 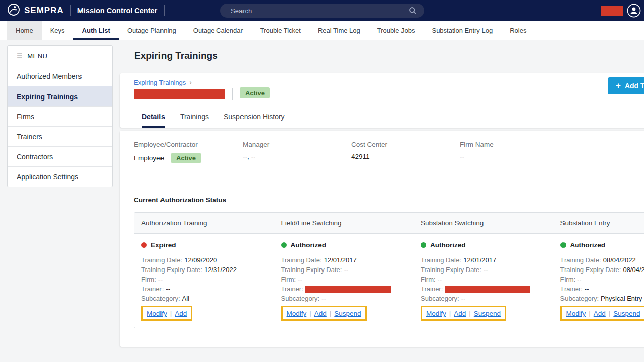 I want to click on sidebar-item-application-settings: Application Settings, so click(x=60, y=176).